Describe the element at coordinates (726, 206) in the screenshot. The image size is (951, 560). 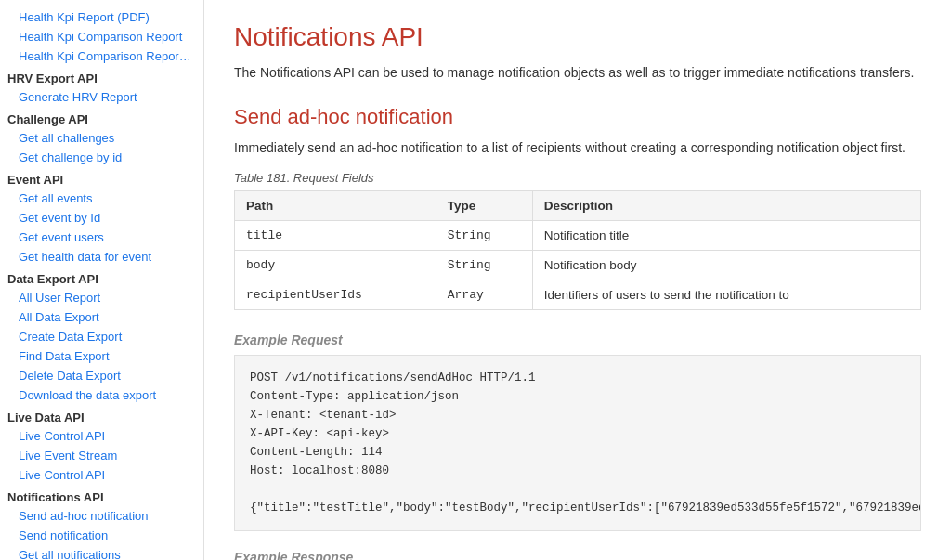
I see `table-header-cell: Description` at that location.